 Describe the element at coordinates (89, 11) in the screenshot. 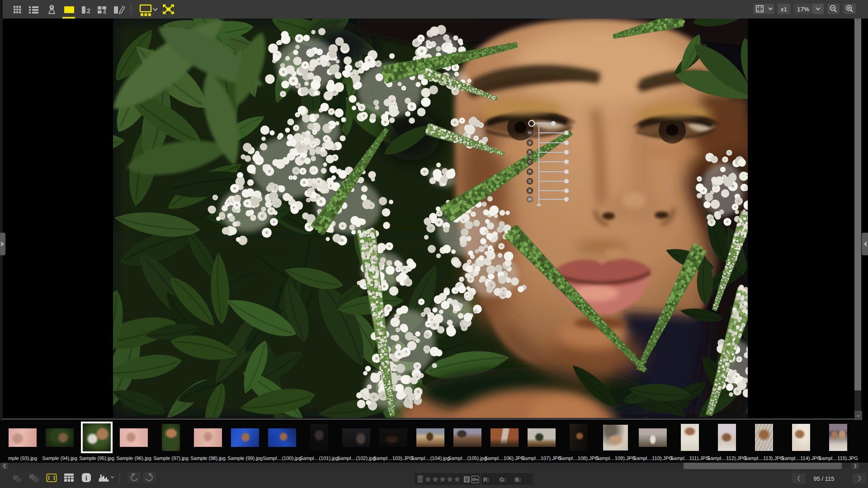

I see `svg-text: 2` at that location.